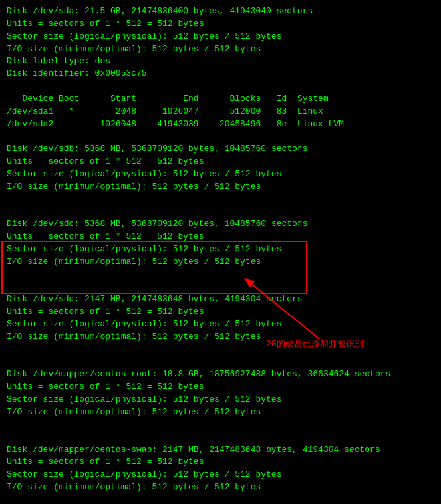 The image size is (441, 504). Describe the element at coordinates (221, 149) in the screenshot. I see `terminal-line: Disk /dev/sdb: 5368 MB, 5368709120 bytes…` at that location.